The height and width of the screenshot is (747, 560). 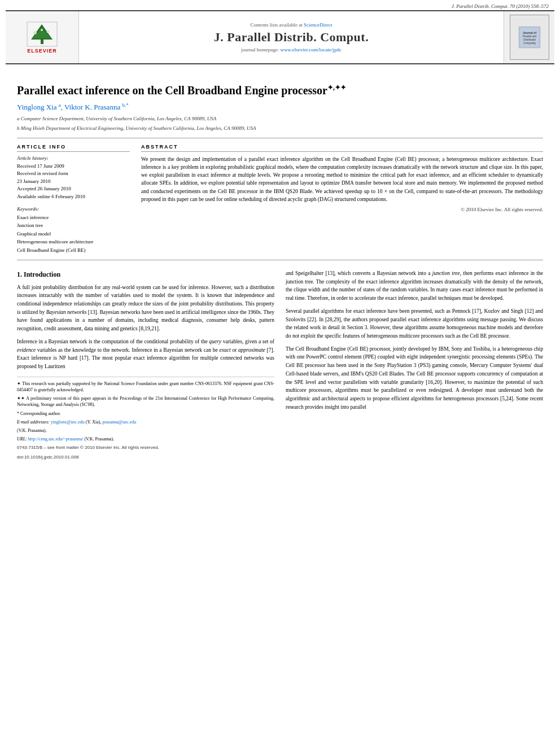 What do you see at coordinates (414, 286) in the screenshot?
I see `right-para-1: and Speigelhalter [13], which converts a…` at bounding box center [414, 286].